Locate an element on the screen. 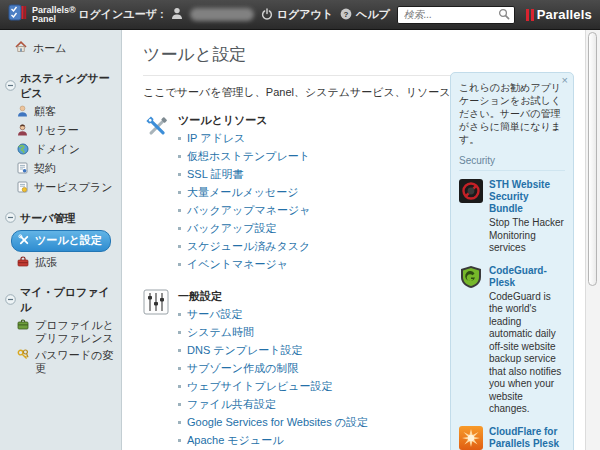 This screenshot has width=600, height=450. logged-in-user-name-redacted is located at coordinates (222, 14).